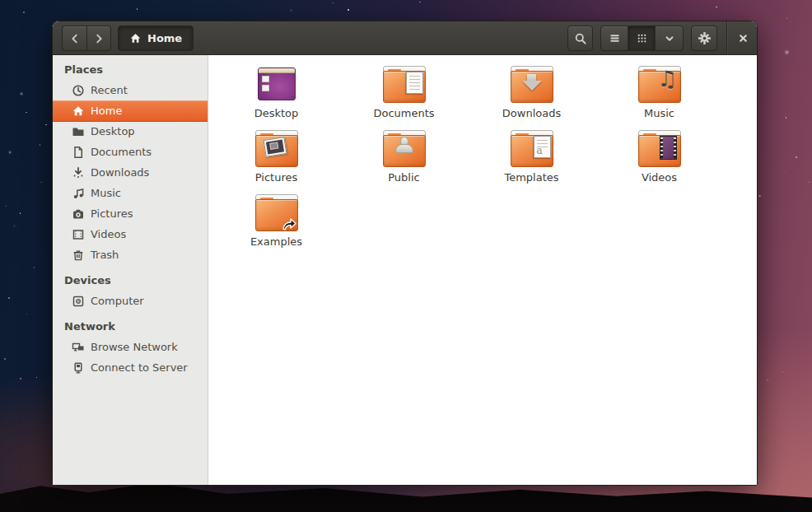 The width and height of the screenshot is (812, 512). What do you see at coordinates (74, 38) in the screenshot?
I see `back-button` at bounding box center [74, 38].